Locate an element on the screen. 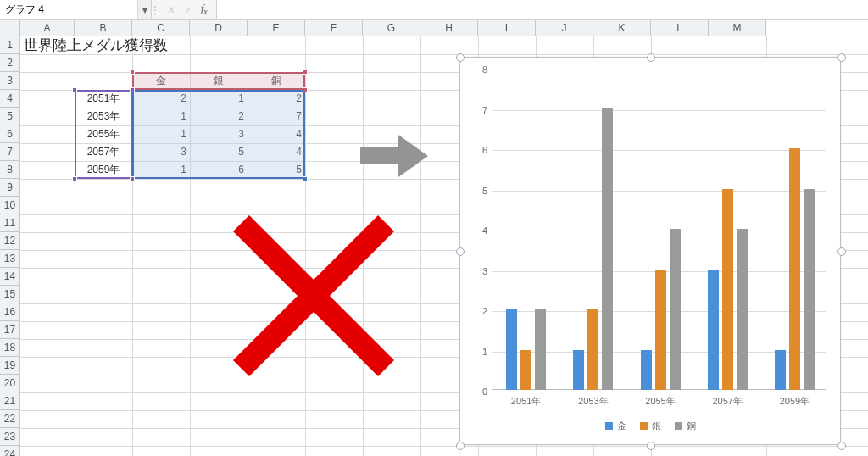 The height and width of the screenshot is (456, 868). formula-input is located at coordinates (542, 10).